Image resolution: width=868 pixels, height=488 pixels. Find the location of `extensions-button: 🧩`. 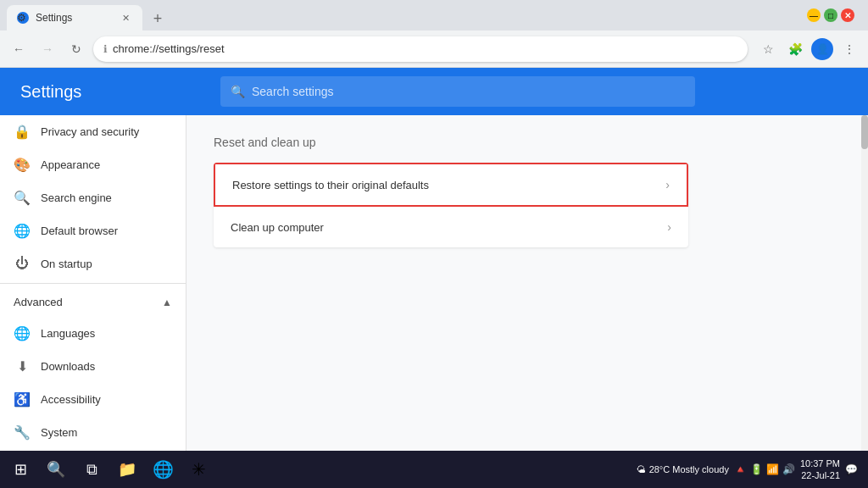

extensions-button: 🧩 is located at coordinates (795, 49).